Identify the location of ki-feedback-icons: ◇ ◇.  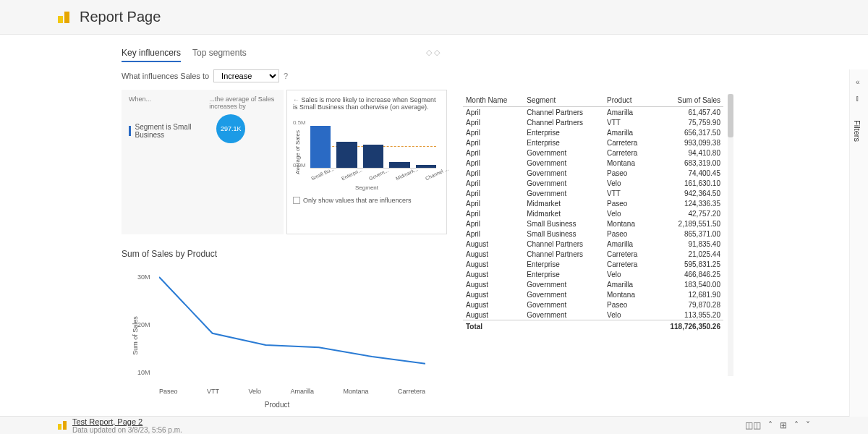
(433, 52).